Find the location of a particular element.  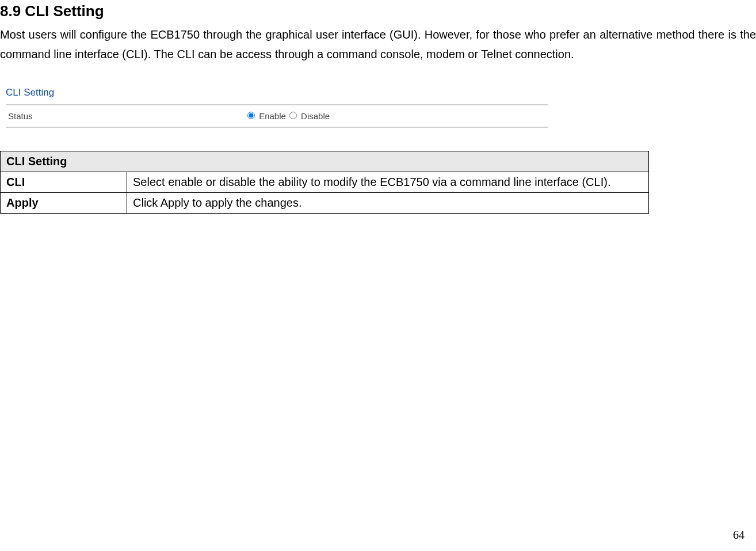

cli-setting-screenshot: CLI Setting Status Enable Disable is located at coordinates (277, 109).